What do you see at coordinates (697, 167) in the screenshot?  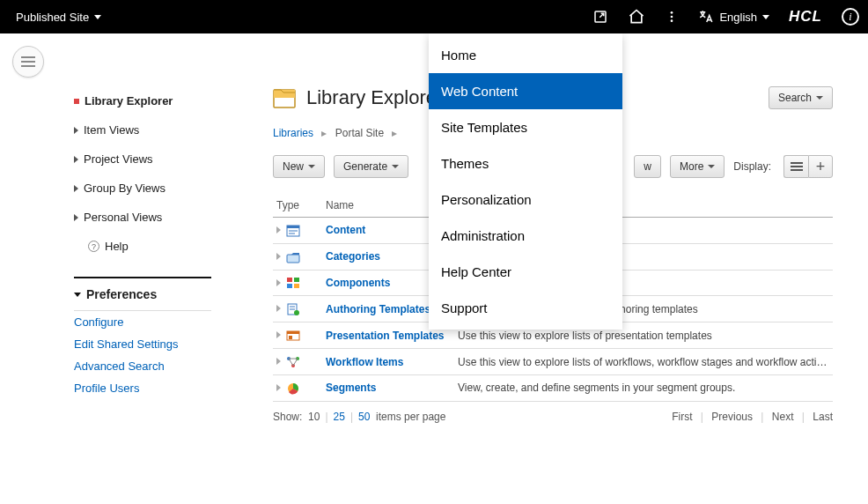 I see `more-button: More` at bounding box center [697, 167].